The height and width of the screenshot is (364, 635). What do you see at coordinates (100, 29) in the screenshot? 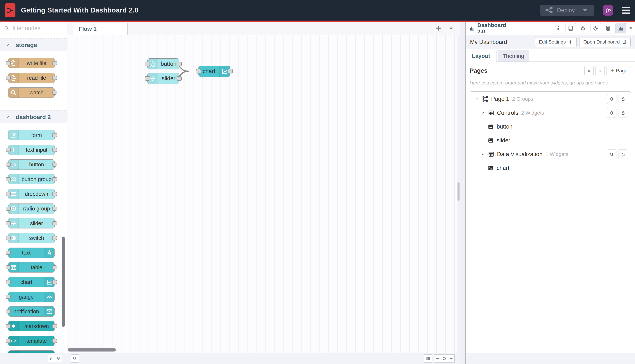
I see `tab-flow-1: Flow 1` at bounding box center [100, 29].